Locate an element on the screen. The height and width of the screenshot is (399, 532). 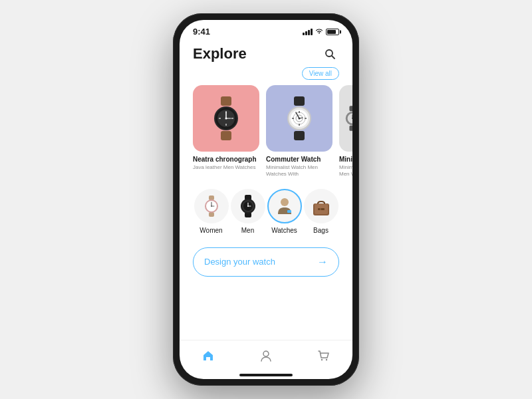
status-time: 9:41 is located at coordinates (201, 32).